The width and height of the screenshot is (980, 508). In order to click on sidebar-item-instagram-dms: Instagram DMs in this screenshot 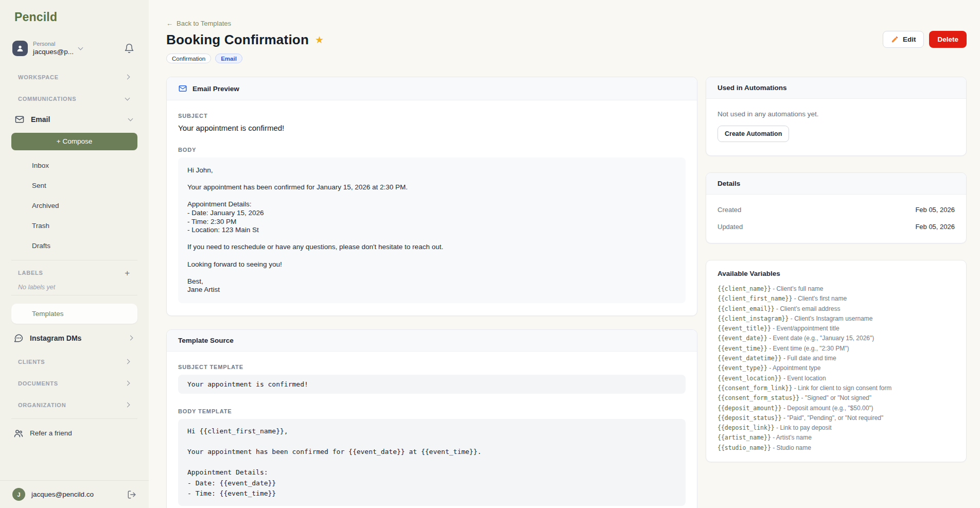, I will do `click(73, 338)`.